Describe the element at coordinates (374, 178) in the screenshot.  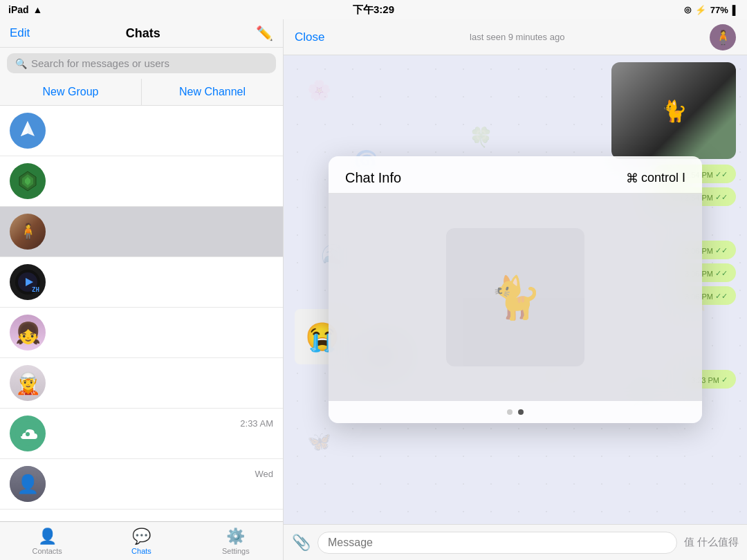
I see `context-menu-title: Chat Info` at that location.